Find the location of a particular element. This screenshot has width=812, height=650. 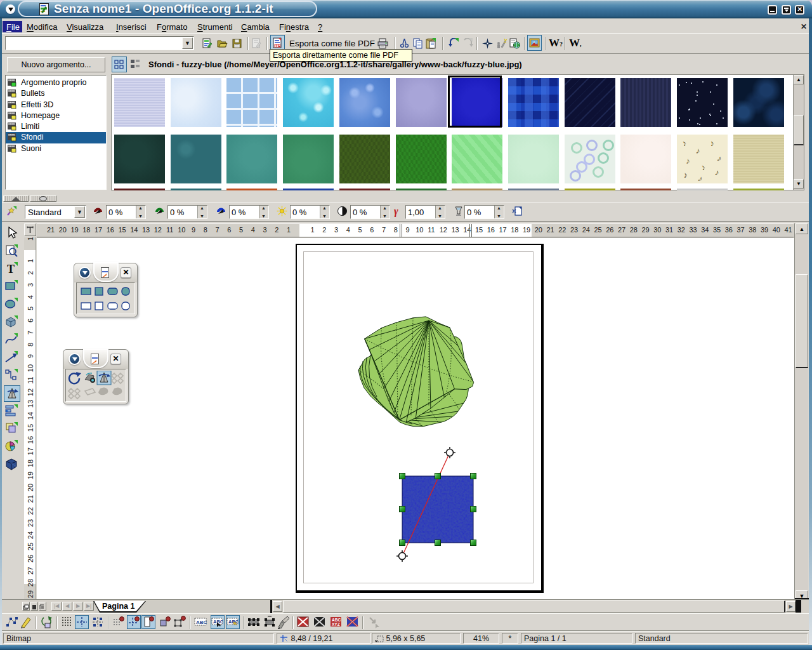

svg-text: XYZ is located at coordinates (336, 625).